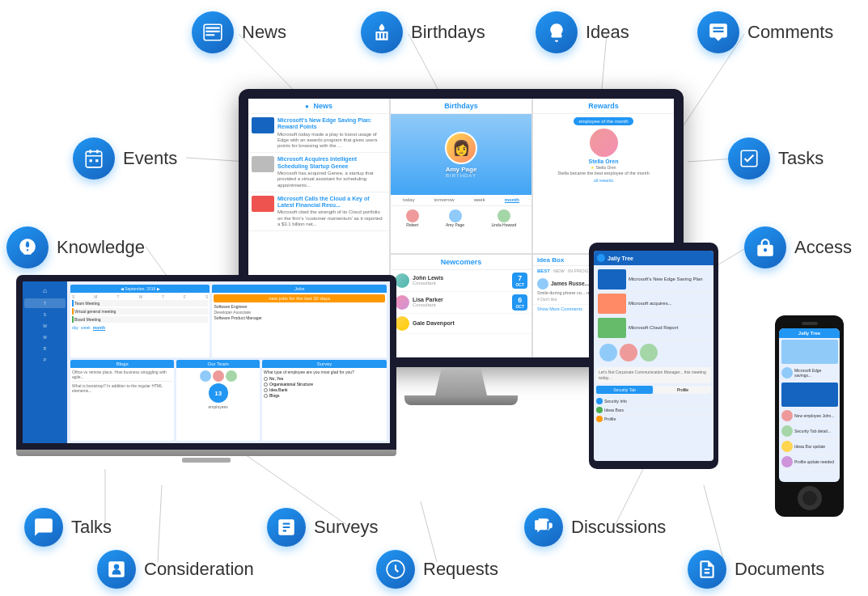 This screenshot has width=868, height=596. What do you see at coordinates (519, 306) in the screenshot?
I see `newcomer-month-2: OCT` at bounding box center [519, 306].